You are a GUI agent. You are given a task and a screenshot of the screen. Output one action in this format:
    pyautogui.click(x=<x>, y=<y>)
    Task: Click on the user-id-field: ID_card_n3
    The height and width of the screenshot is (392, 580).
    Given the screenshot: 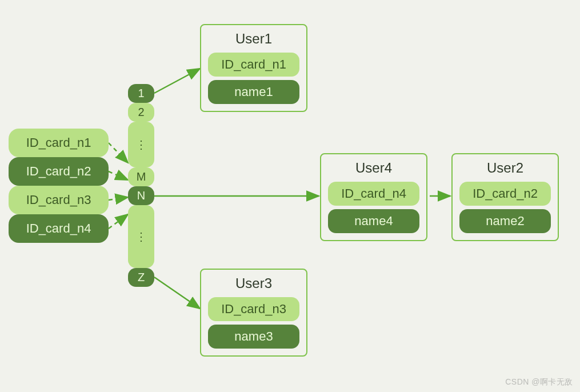 What is the action you would take?
    pyautogui.click(x=254, y=309)
    